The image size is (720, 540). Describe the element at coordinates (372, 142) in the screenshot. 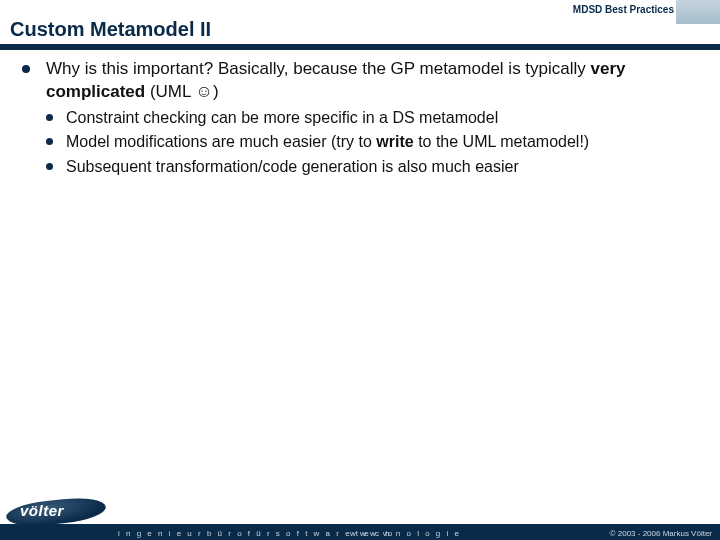

I see `bullet-level2: Model modifications are much easier (try…` at that location.